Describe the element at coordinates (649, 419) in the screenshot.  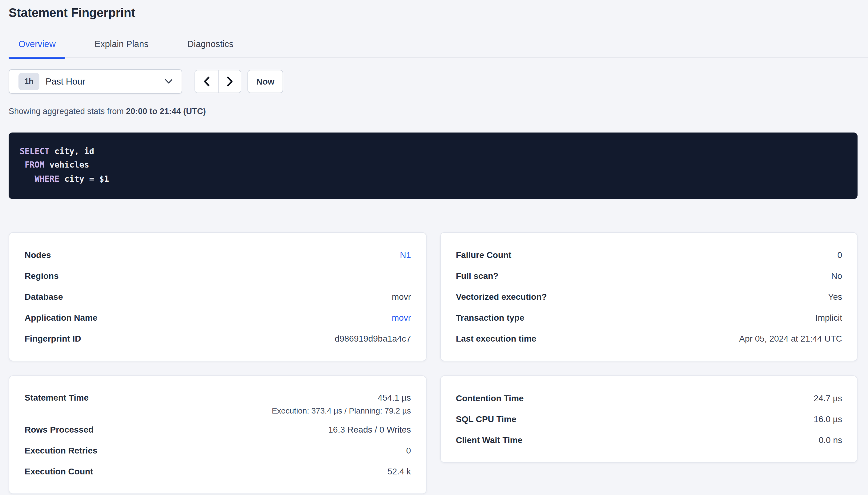
I see `stats-card-right: Contention Time 24.7 µs SQL CPU Time 16.…` at that location.